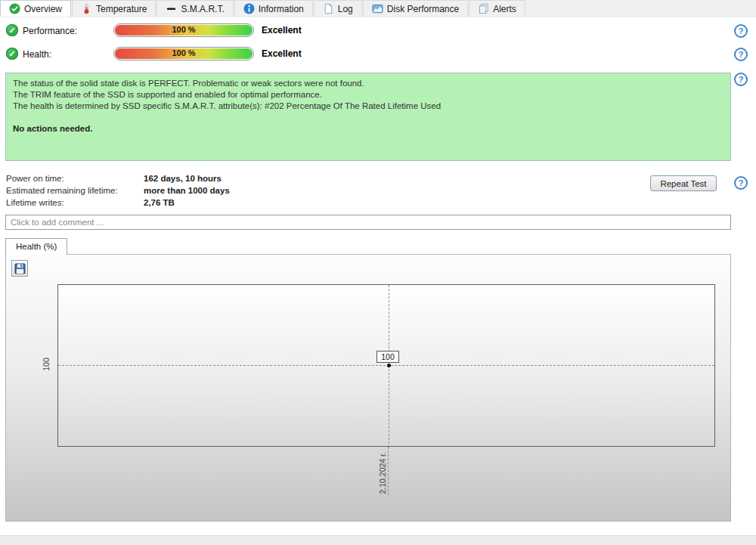 The width and height of the screenshot is (756, 545). Describe the element at coordinates (37, 54) in the screenshot. I see `health-label: Health:` at that location.